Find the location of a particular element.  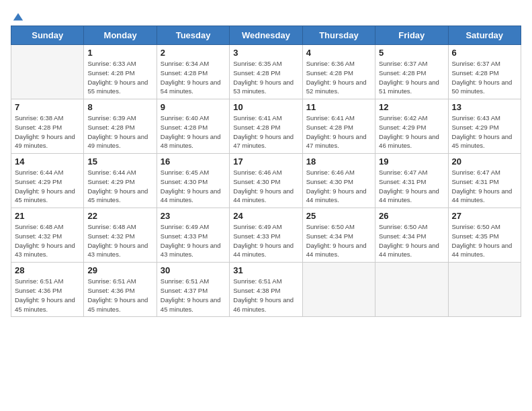

calendar-cell: 20 Sunrise: 6:47 AM Sunset: 4:31 PM Dayl… is located at coordinates (484, 181).